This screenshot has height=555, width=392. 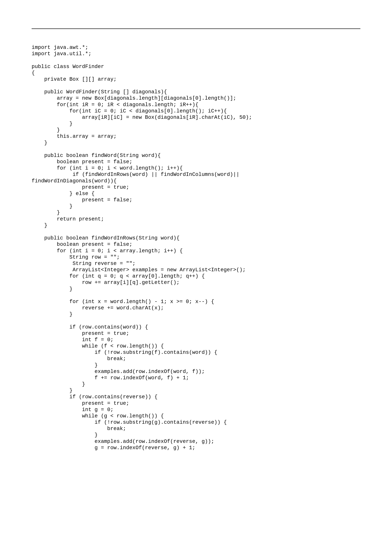 What do you see at coordinates (98, 416) in the screenshot?
I see `code-line: while (g < row.length()) {` at bounding box center [98, 416].